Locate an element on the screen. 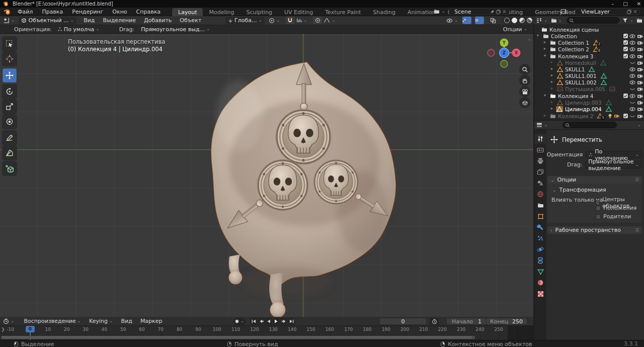 This screenshot has height=347, width=644. tab-layout: Layout is located at coordinates (187, 12).